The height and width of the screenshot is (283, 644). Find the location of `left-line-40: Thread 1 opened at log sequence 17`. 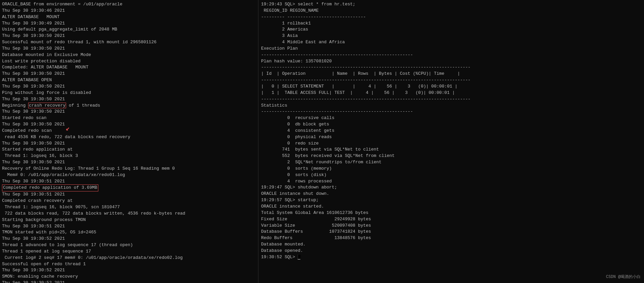

left-line-40: Thread 1 opened at log sequence 17 is located at coordinates (129, 251).